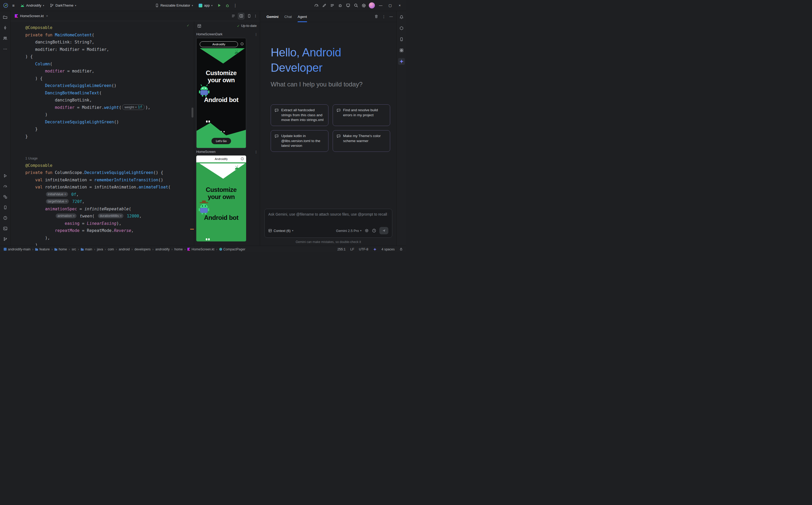 The height and width of the screenshot is (505, 812). I want to click on code-line: val rotationAnimation = infiniteAnimatio…, so click(110, 187).